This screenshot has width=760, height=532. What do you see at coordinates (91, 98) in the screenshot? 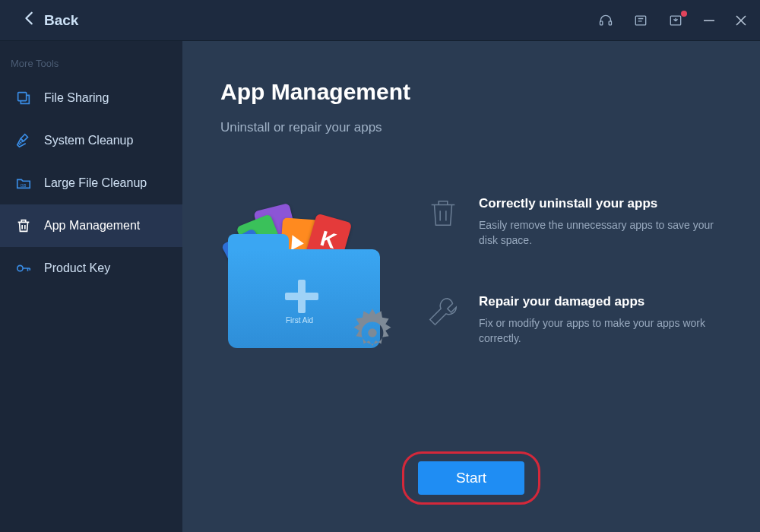
I see `sidebar-item-file-sharing: File Sharing` at bounding box center [91, 98].